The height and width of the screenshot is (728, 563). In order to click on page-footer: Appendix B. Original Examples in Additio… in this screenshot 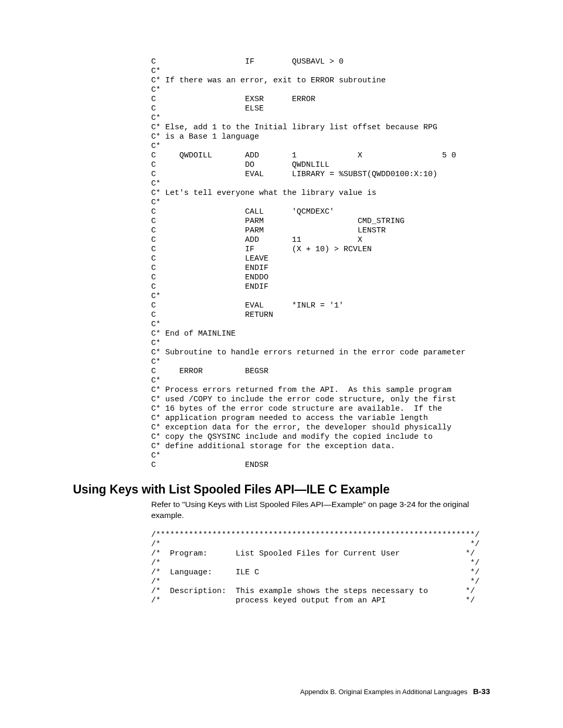, I will do `click(395, 691)`.